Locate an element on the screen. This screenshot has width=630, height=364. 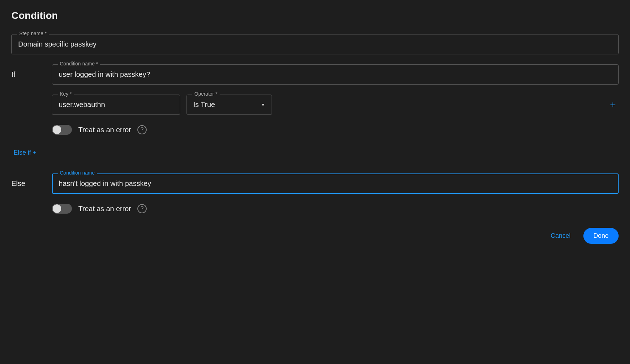
if-condition-name-field: Condition name * is located at coordinates (335, 75).